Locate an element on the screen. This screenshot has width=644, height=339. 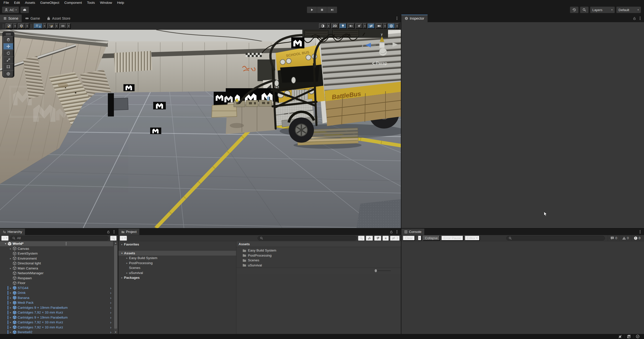
project-tree-row: ★ PostProcessing is located at coordinates (177, 263).